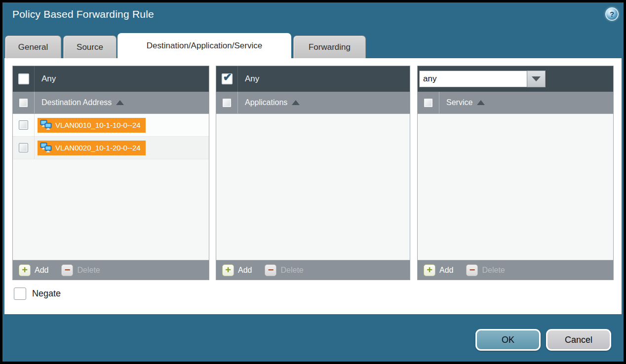 This screenshot has width=626, height=364. I want to click on negate-checkbox, so click(20, 294).